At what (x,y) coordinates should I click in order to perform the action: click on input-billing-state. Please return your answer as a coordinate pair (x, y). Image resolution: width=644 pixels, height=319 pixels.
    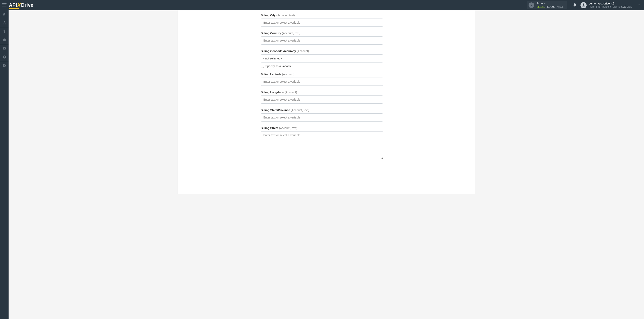
    Looking at the image, I should click on (322, 118).